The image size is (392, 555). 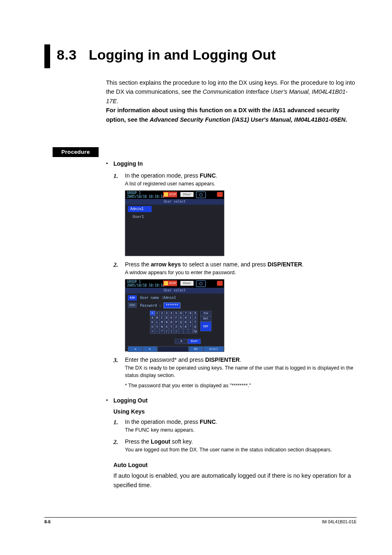 I want to click on logout-s2a: Press the, so click(x=138, y=442).